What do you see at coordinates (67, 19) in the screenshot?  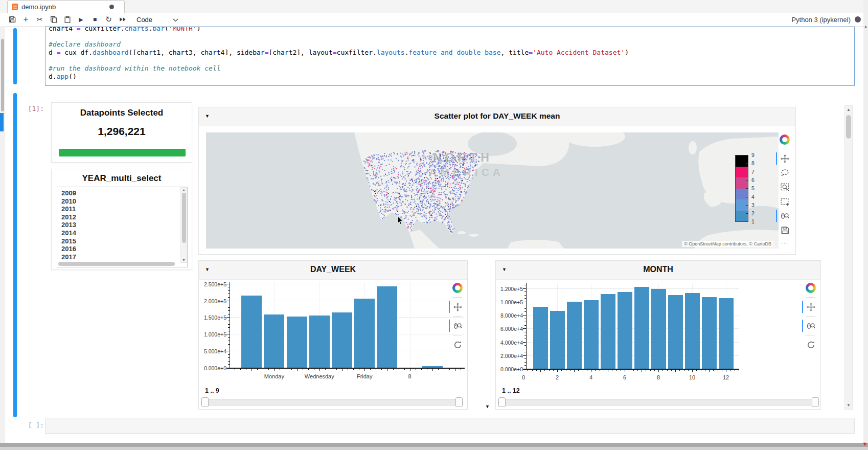 I see `paste-cells-button` at bounding box center [67, 19].